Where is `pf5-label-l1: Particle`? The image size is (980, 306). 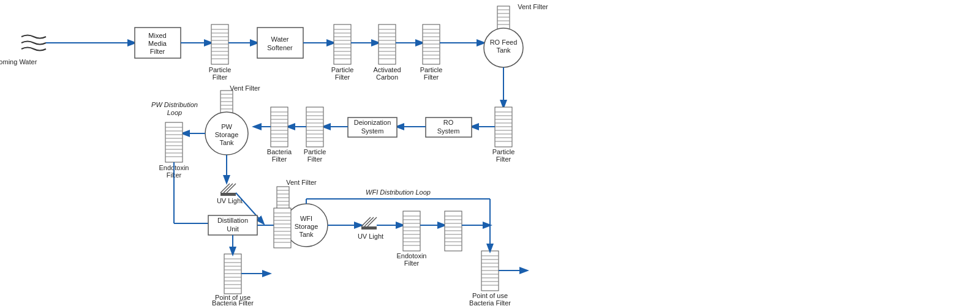 pf5-label-l1: Particle is located at coordinates (315, 152).